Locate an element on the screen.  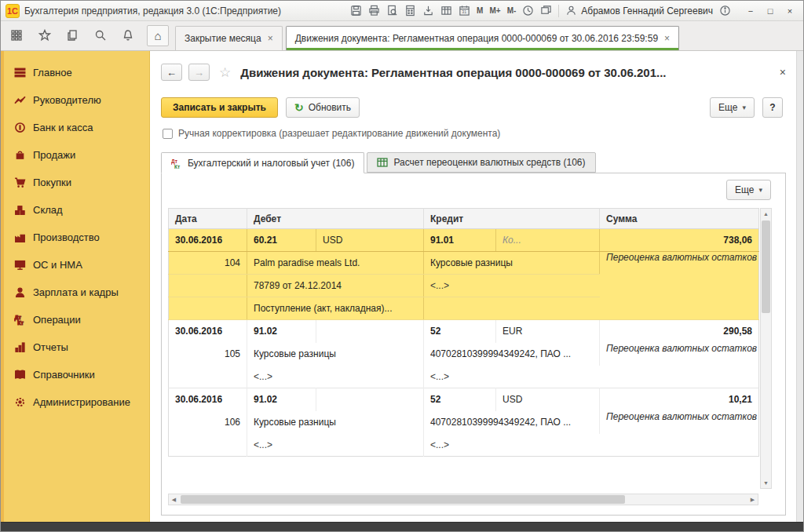
history-icon is located at coordinates (528, 11).